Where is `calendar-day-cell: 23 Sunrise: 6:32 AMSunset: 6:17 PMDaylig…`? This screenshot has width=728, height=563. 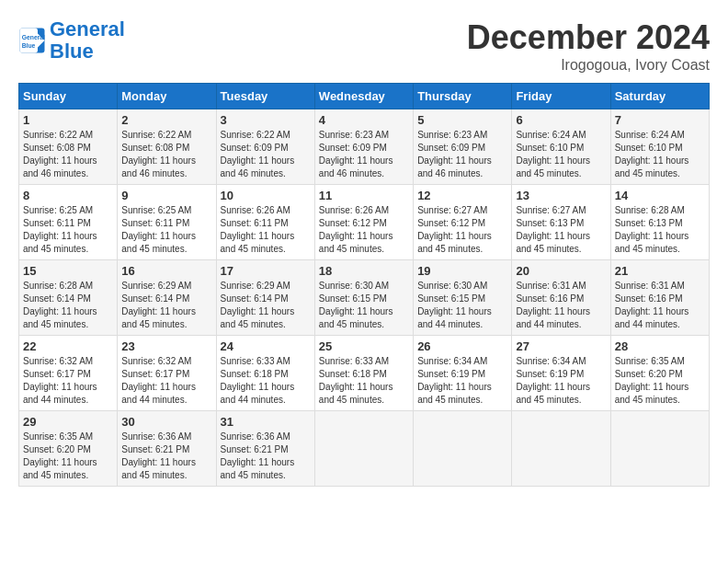
calendar-day-cell: 23 Sunrise: 6:32 AMSunset: 6:17 PMDaylig… is located at coordinates (167, 373).